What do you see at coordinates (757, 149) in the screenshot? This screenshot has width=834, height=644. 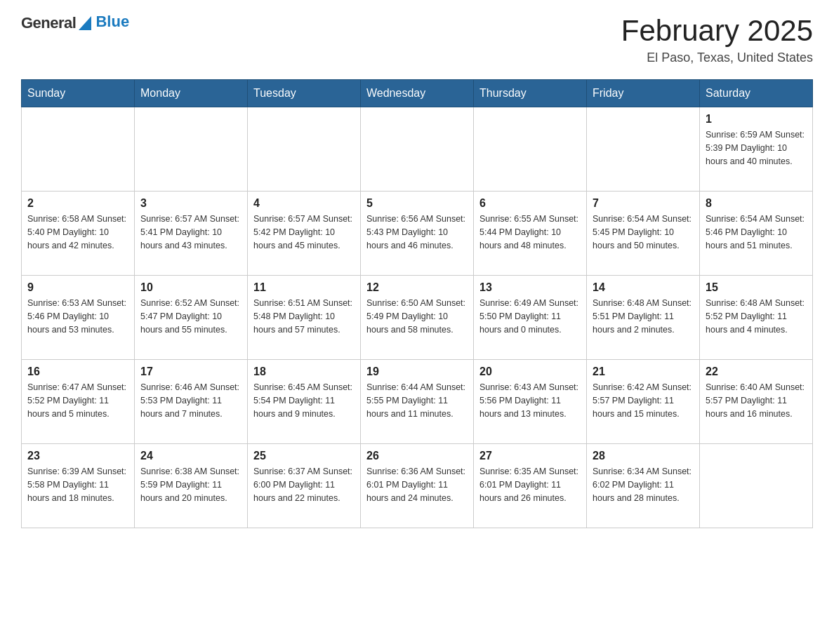 I see `table-row: 1Sunrise: 6:59 AM Sunset: 5:39 PM Daylig…` at bounding box center [757, 149].